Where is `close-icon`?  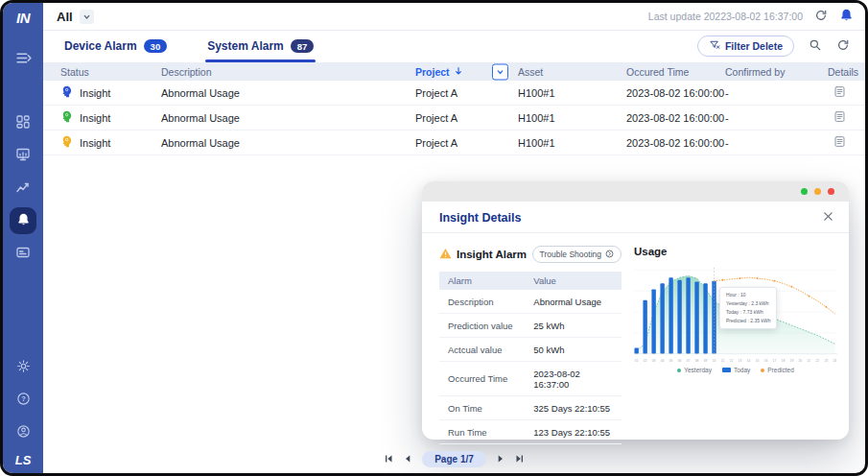 close-icon is located at coordinates (829, 217).